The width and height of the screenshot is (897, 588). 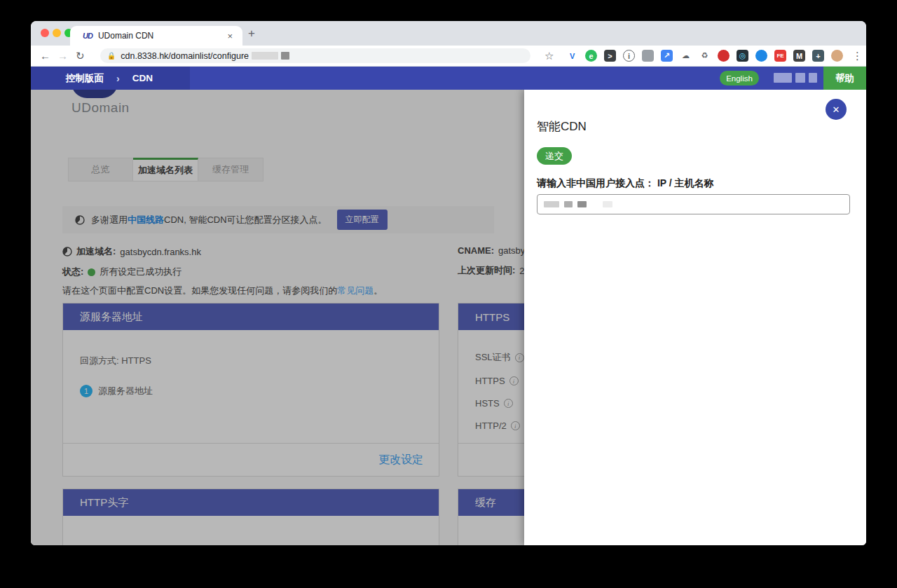 What do you see at coordinates (315, 56) in the screenshot?
I see `address-bar: 🔒 cdn.8338.hk/domainlist/configure` at bounding box center [315, 56].